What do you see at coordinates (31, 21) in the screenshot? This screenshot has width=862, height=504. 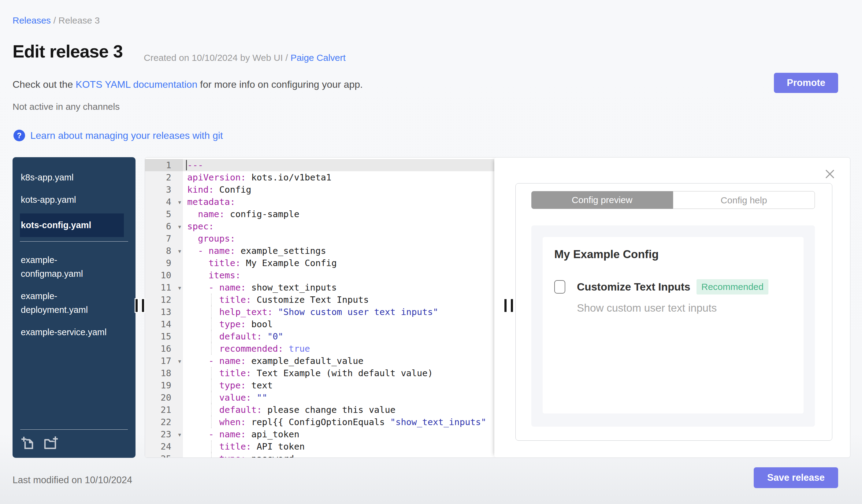 I see `breadcrumb-link-releases: Releases` at bounding box center [31, 21].